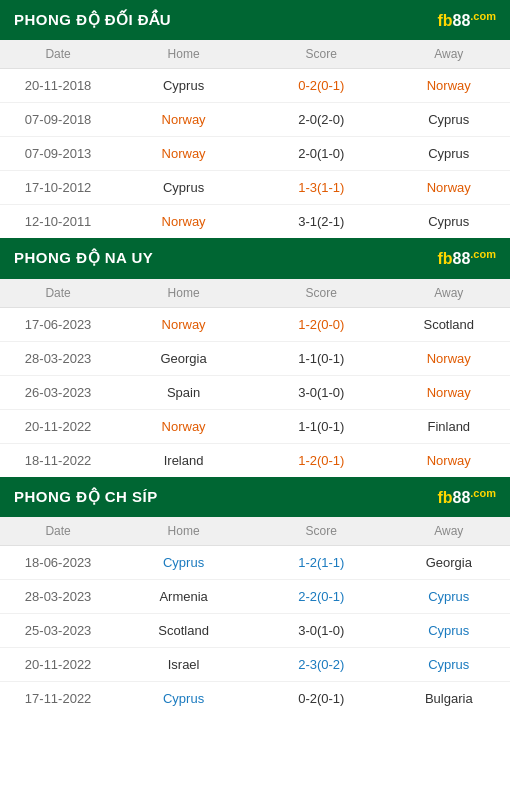 The width and height of the screenshot is (510, 812). I want to click on row-date: 12-10-2011, so click(56, 222).